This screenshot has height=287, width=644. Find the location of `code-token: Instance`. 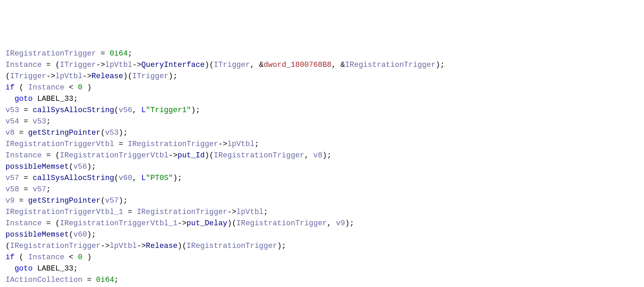

code-token: Instance is located at coordinates (24, 224).